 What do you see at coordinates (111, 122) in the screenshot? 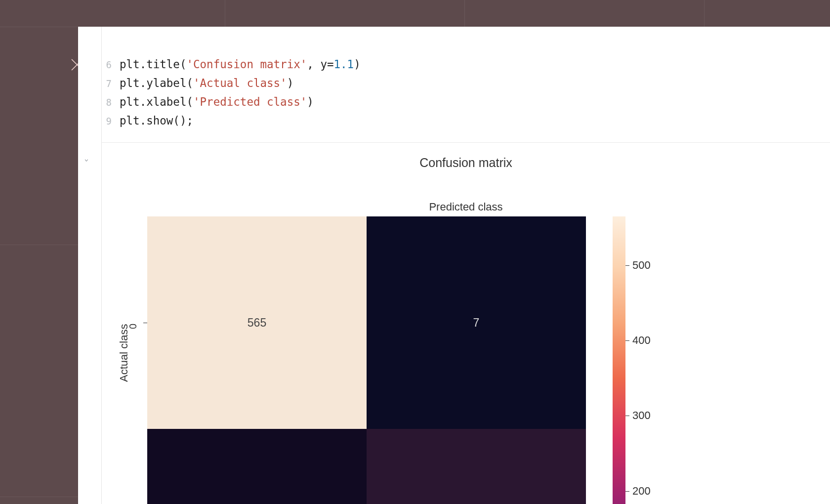
I see `line-number: 9` at bounding box center [111, 122].